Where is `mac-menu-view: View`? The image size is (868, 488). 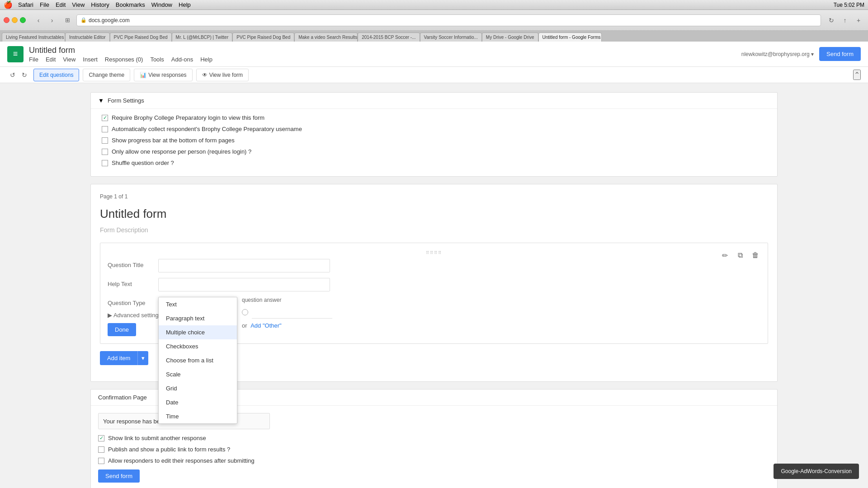 mac-menu-view: View is located at coordinates (78, 5).